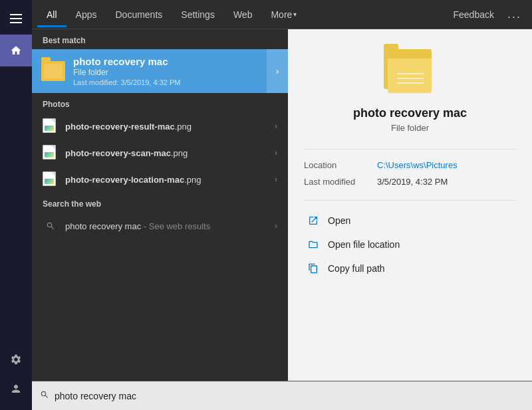 This screenshot has height=410, width=532. Describe the element at coordinates (160, 71) in the screenshot. I see `best-match-item: photo recovery mac File folder Last modi…` at that location.